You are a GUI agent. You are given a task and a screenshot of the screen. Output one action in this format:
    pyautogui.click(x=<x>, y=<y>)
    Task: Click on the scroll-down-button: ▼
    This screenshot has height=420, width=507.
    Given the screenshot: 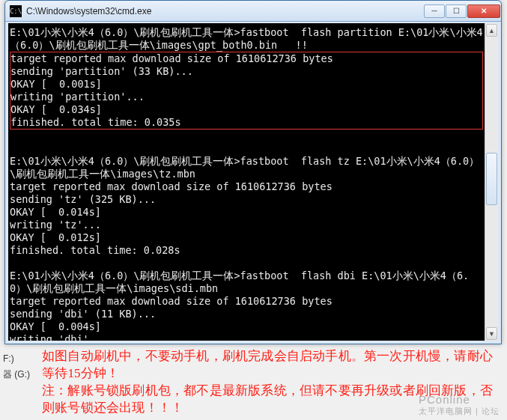 What is the action you would take?
    pyautogui.click(x=491, y=334)
    